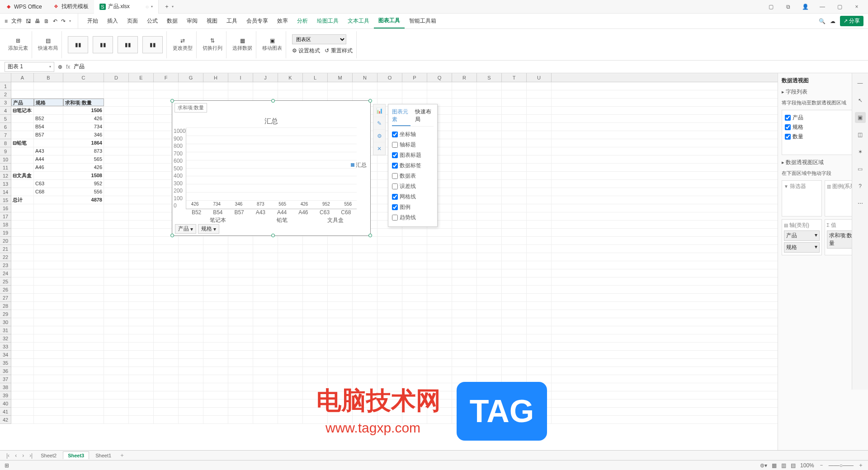 The image size is (868, 470). I want to click on layout-icon: ▢, so click(771, 7).